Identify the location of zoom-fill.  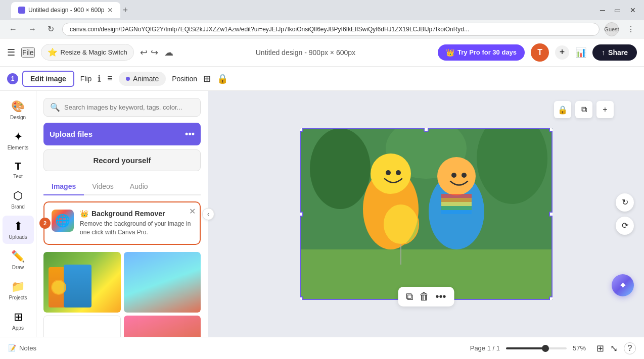
(526, 348).